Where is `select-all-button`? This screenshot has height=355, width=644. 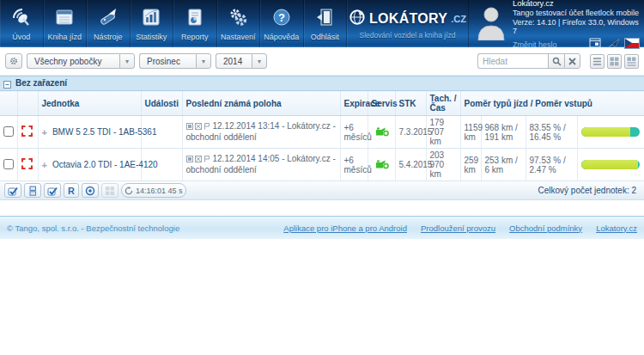
select-all-button is located at coordinates (13, 191).